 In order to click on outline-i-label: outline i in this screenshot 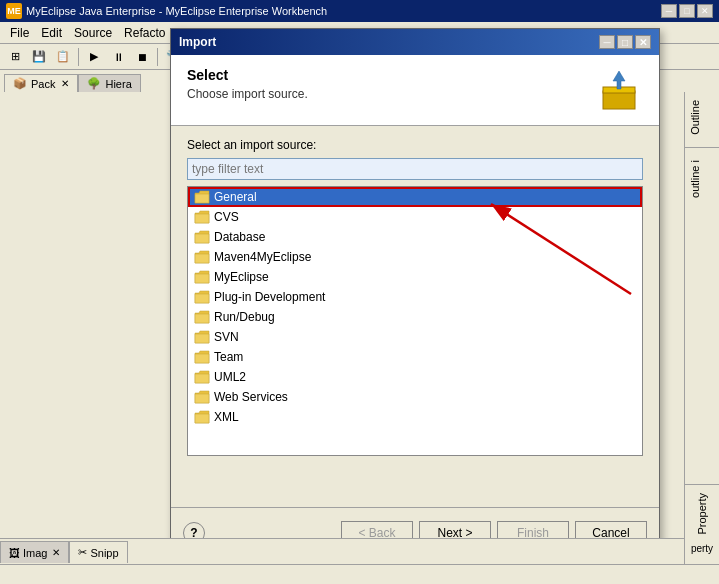, I will do `click(695, 179)`.